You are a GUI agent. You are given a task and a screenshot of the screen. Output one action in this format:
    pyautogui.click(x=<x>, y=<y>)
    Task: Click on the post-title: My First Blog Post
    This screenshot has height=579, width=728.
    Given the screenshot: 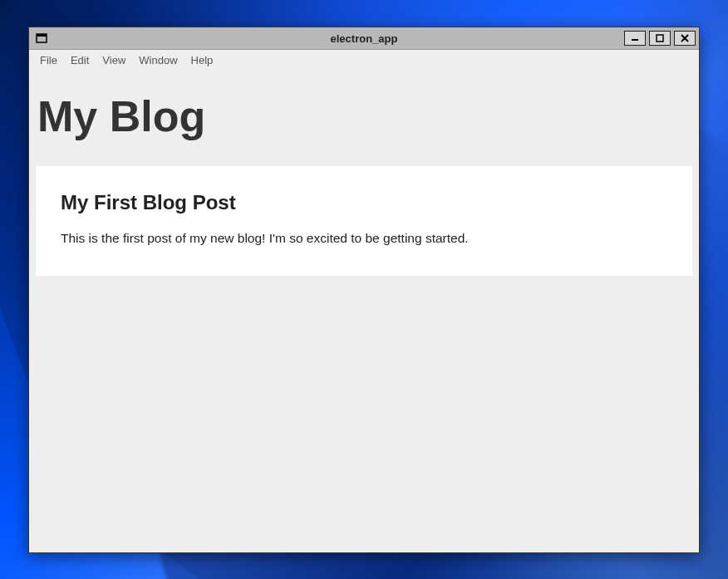 What is the action you would take?
    pyautogui.click(x=364, y=203)
    